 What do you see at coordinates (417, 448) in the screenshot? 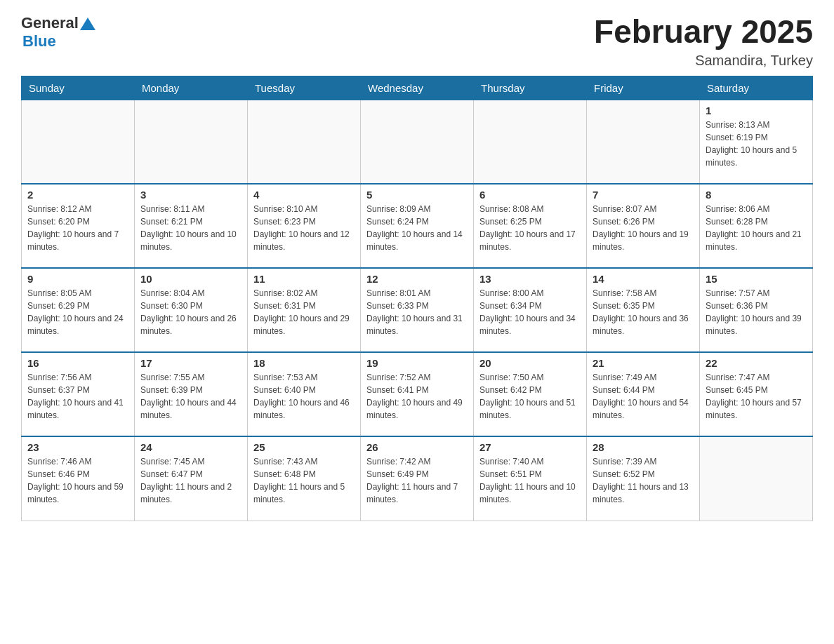
I see `day-number: 26` at bounding box center [417, 448].